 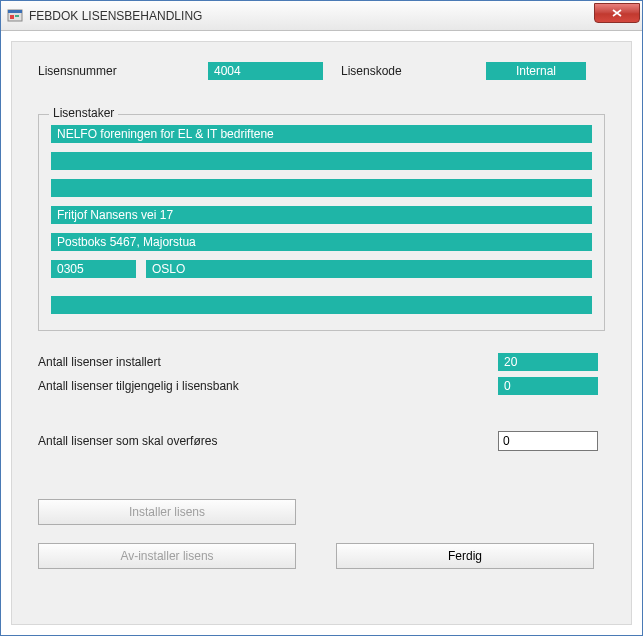 I want to click on lisenskode-value: Internal, so click(x=536, y=71).